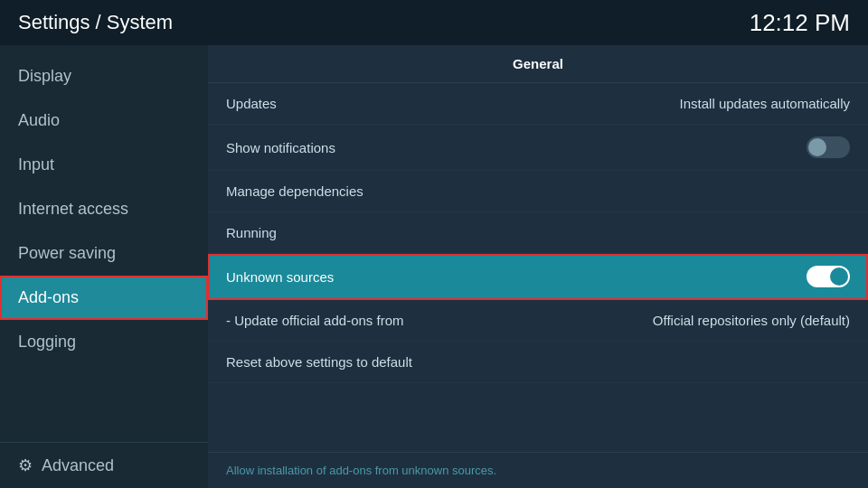 The height and width of the screenshot is (488, 868). Describe the element at coordinates (104, 465) in the screenshot. I see `sidebar-bottom: ⚙ Advanced` at that location.